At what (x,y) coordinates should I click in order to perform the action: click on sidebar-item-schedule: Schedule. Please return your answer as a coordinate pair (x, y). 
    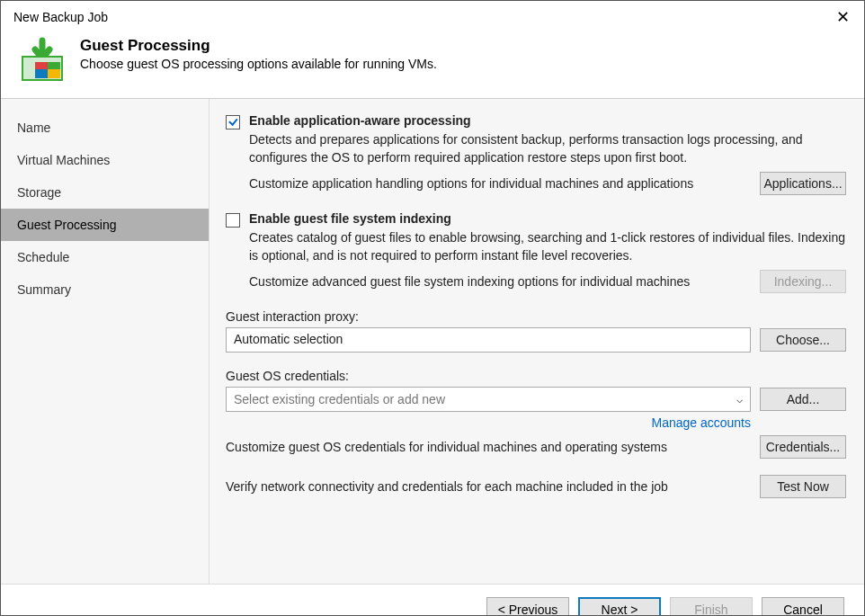
    Looking at the image, I should click on (104, 257).